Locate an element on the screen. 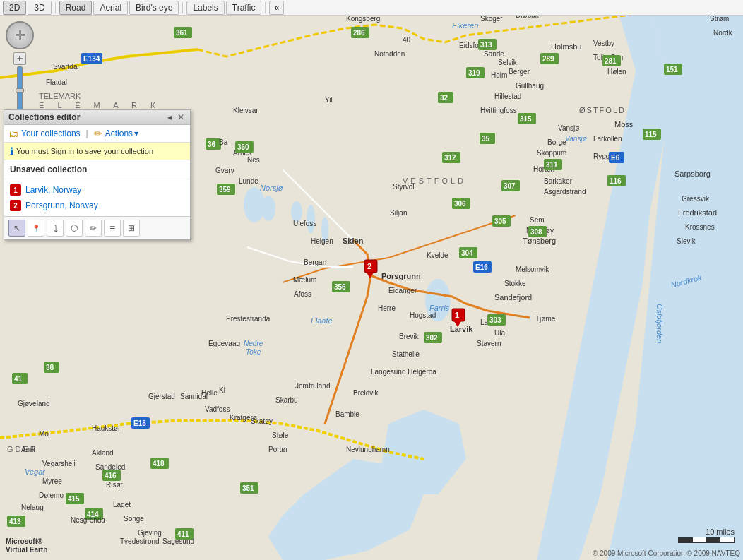 Image resolution: width=743 pixels, height=560 pixels. svg-text: Sannidal is located at coordinates (194, 397).